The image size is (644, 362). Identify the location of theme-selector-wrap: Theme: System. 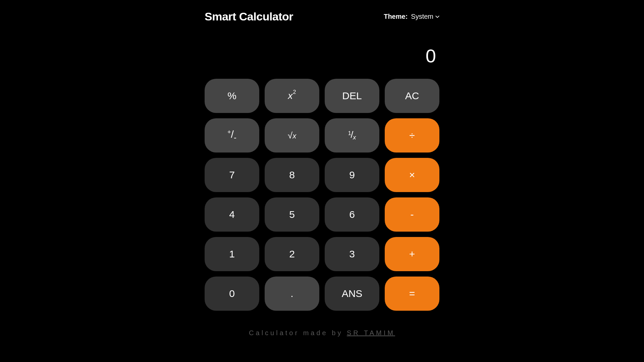
(412, 17).